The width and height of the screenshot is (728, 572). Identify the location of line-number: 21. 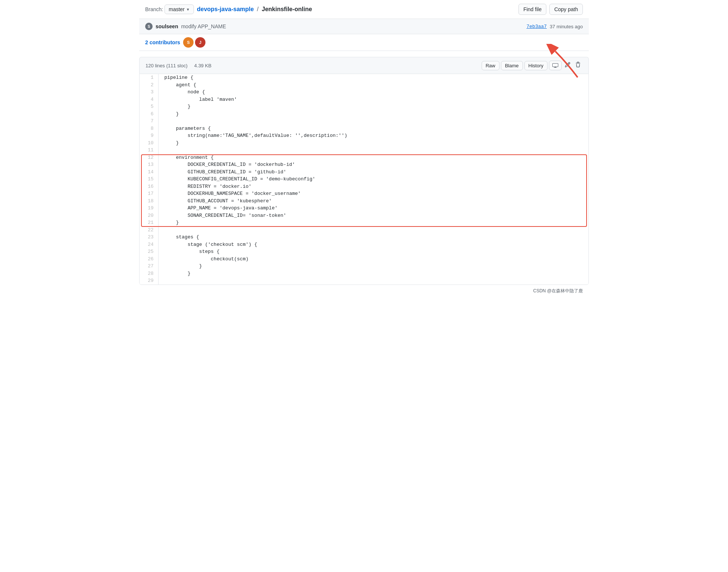
(149, 223).